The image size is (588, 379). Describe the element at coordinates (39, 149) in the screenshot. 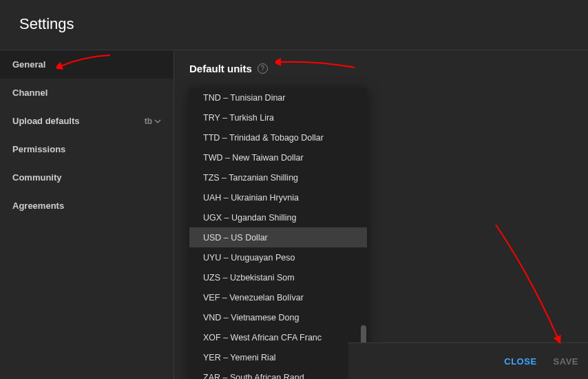

I see `sidebar-item-label: Permissions` at that location.